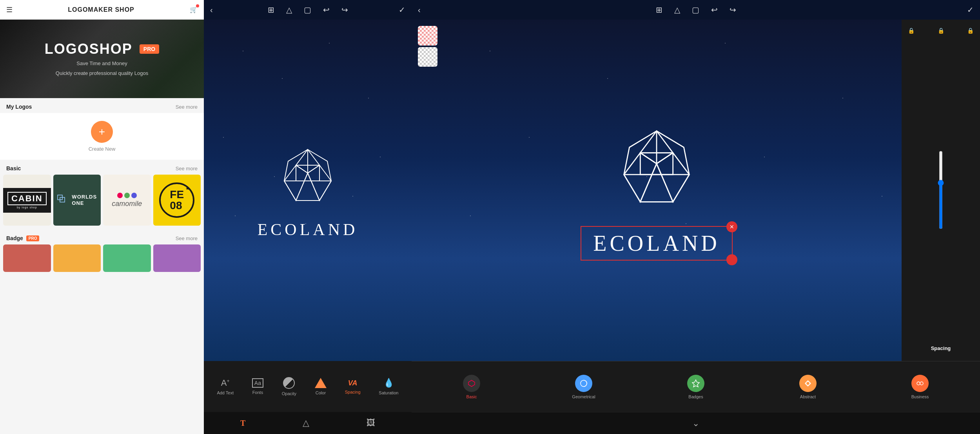  What do you see at coordinates (102, 167) in the screenshot?
I see `basic-section-header: Basic See more` at bounding box center [102, 167].